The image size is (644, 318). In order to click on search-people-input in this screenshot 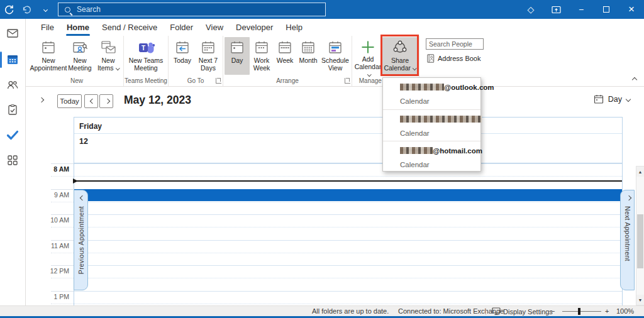, I will do `click(455, 44)`.